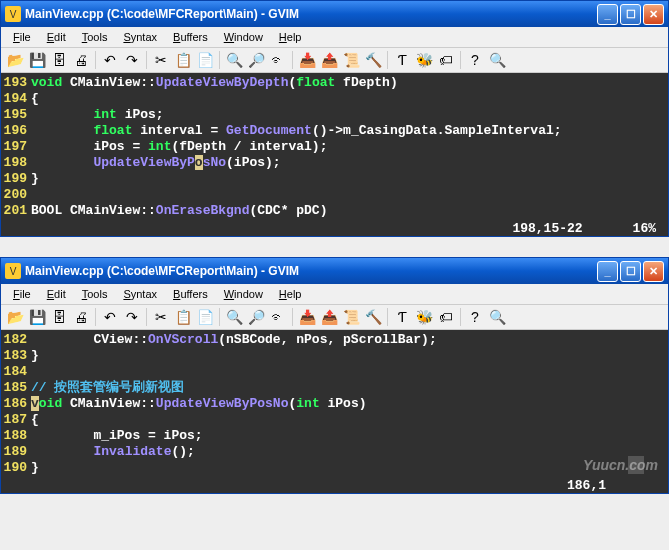  What do you see at coordinates (16, 163) in the screenshot?
I see `line-number: 198` at bounding box center [16, 163].